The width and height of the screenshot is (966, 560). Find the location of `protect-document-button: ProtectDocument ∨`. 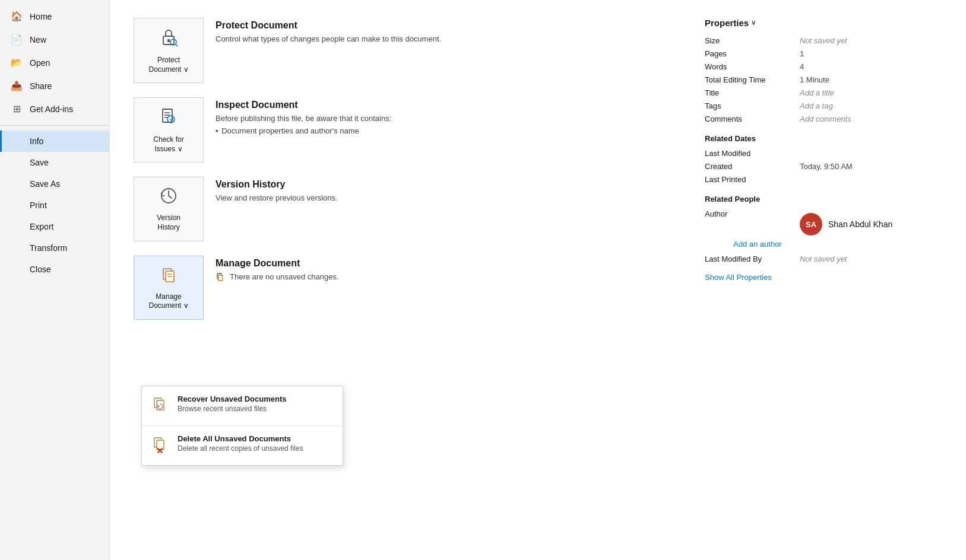

protect-document-button: ProtectDocument ∨ is located at coordinates (169, 50).